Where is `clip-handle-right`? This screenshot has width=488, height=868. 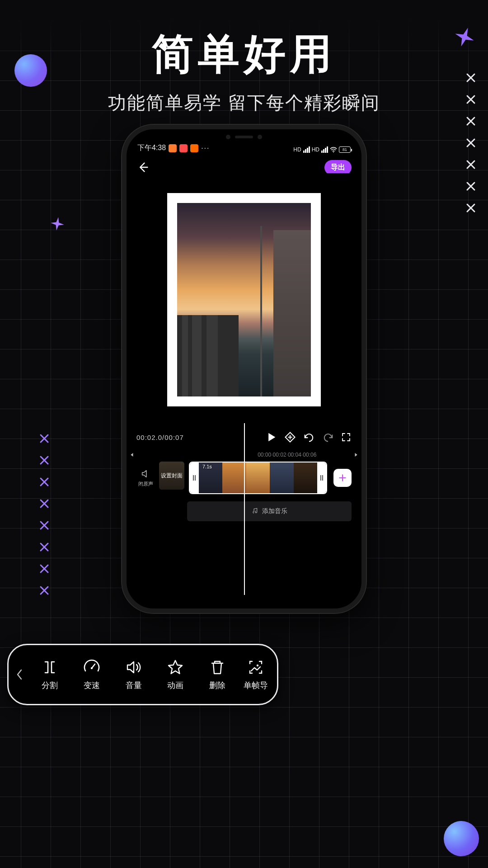
clip-handle-right is located at coordinates (322, 478).